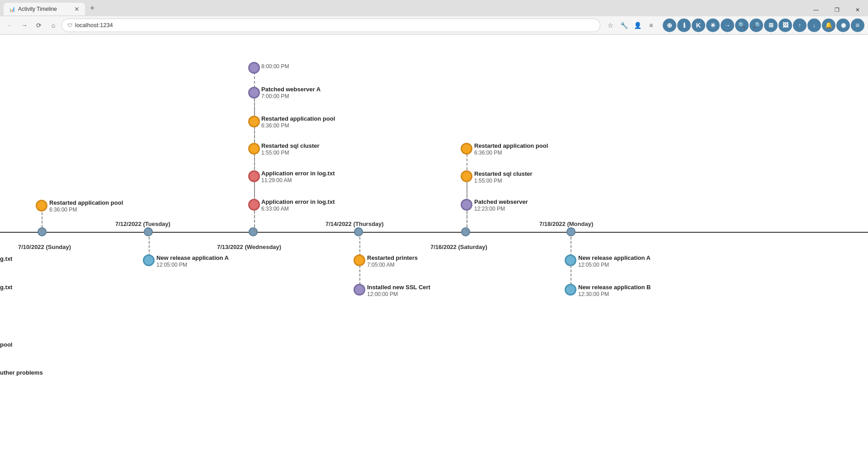  Describe the element at coordinates (837, 9) in the screenshot. I see `window-controls: — ❐ ✕` at that location.